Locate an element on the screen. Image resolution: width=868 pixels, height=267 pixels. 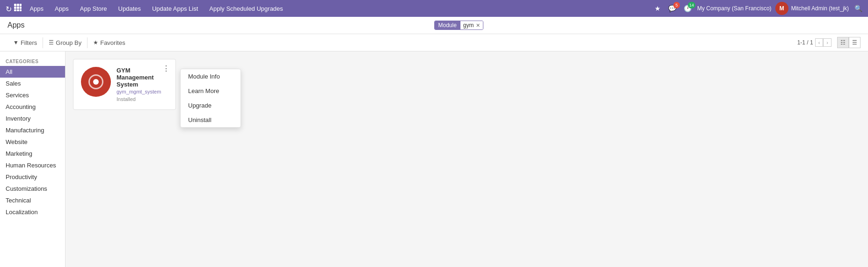
topbar-home-apps: Apps is located at coordinates (36, 8).